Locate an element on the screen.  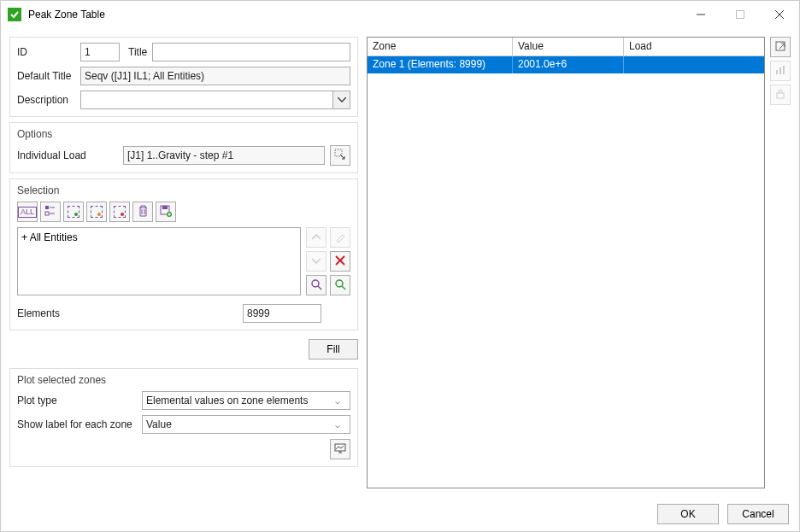
ok-button: OK is located at coordinates (688, 514).